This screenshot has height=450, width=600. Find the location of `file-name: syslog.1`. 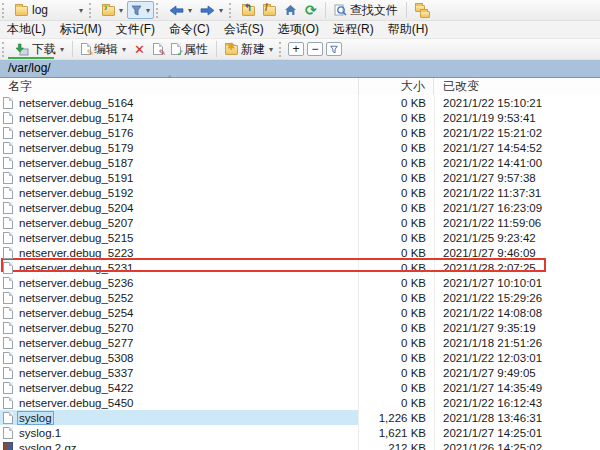

file-name: syslog.1 is located at coordinates (40, 433).